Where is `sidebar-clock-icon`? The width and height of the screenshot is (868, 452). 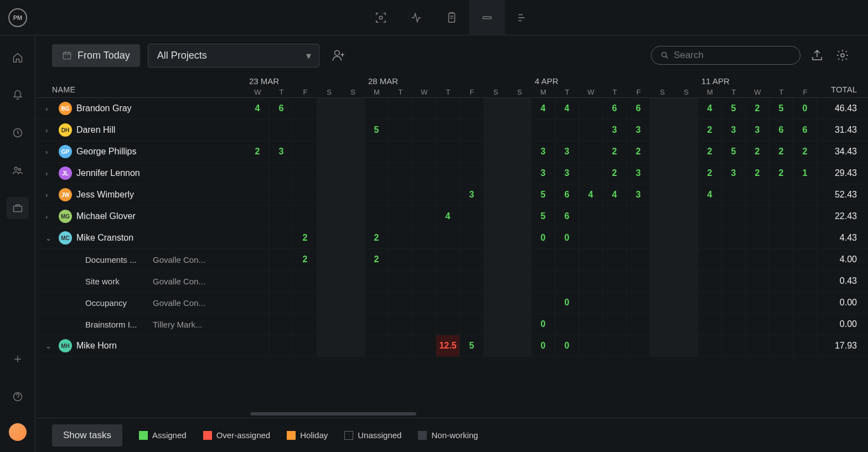 sidebar-clock-icon is located at coordinates (18, 133).